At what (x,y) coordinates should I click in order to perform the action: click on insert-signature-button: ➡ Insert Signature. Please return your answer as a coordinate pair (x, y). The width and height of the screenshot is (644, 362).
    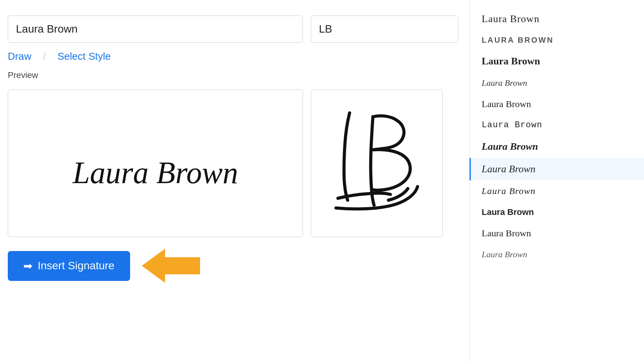
    Looking at the image, I should click on (69, 266).